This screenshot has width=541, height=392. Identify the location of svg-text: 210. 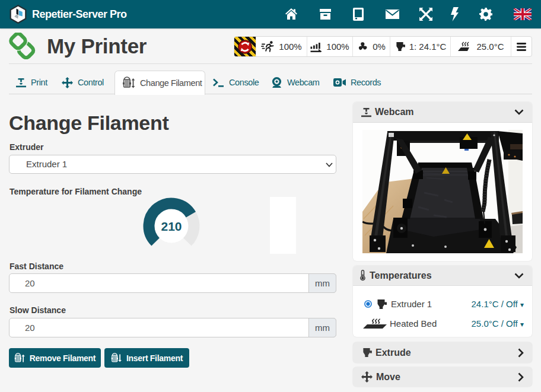
(171, 227).